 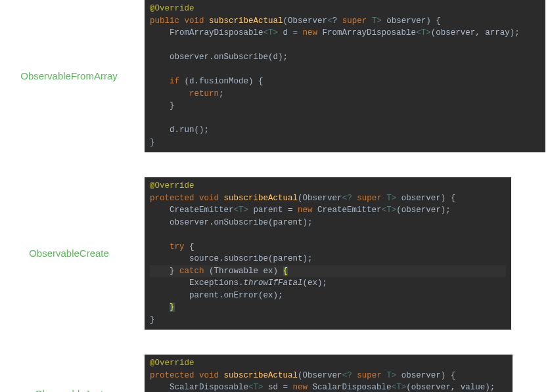 I want to click on kw-public: public, so click(x=164, y=21).